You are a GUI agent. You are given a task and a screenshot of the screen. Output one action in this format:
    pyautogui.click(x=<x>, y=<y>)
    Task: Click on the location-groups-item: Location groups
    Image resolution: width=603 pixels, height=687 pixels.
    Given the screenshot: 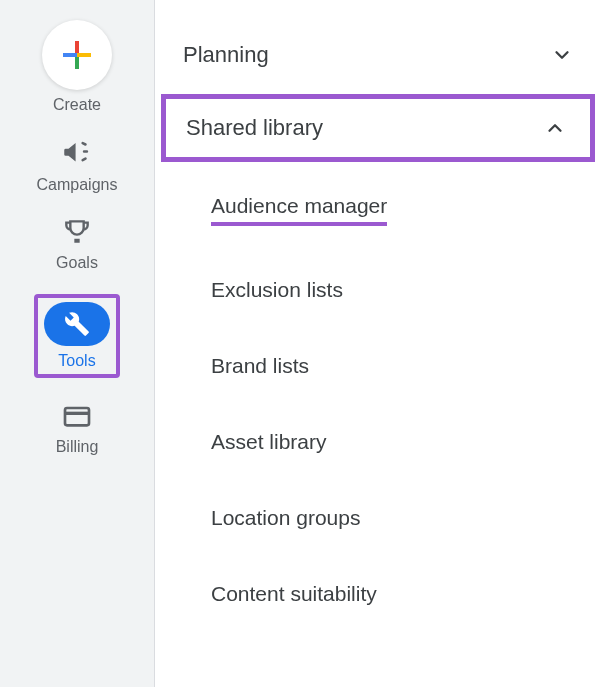 What is the action you would take?
    pyautogui.click(x=379, y=518)
    